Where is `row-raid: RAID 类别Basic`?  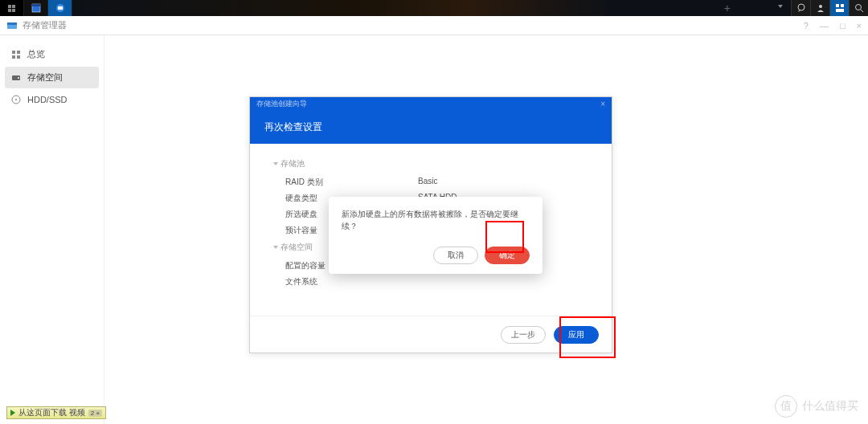
row-raid: RAID 类别Basic is located at coordinates (431, 182).